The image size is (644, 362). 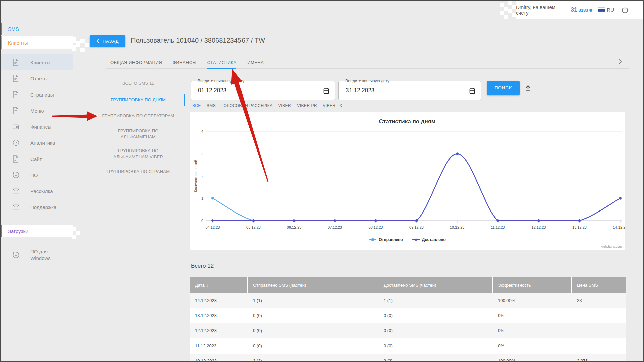 What do you see at coordinates (18, 43) in the screenshot?
I see `sidebar-section-clients-label: Клиенты` at bounding box center [18, 43].